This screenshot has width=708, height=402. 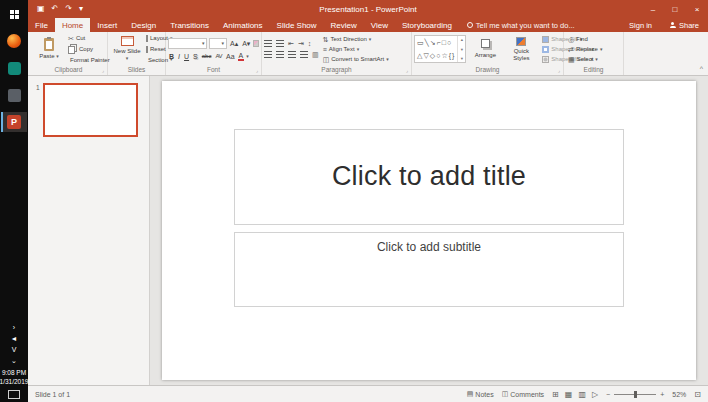 I want to click on zoom-in-button: +, so click(x=662, y=394).